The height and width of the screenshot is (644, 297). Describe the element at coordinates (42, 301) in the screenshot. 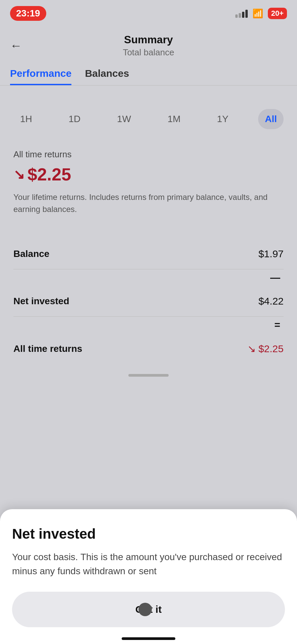

I see `net-invested-label: Net invested` at that location.